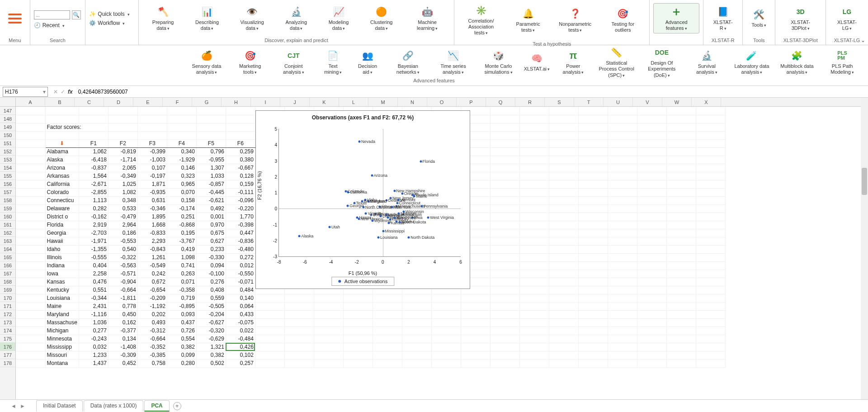 Image resolution: width=868 pixels, height=412 pixels. What do you see at coordinates (123, 257) in the screenshot?
I see `table-cell: -0,322` at bounding box center [123, 257].